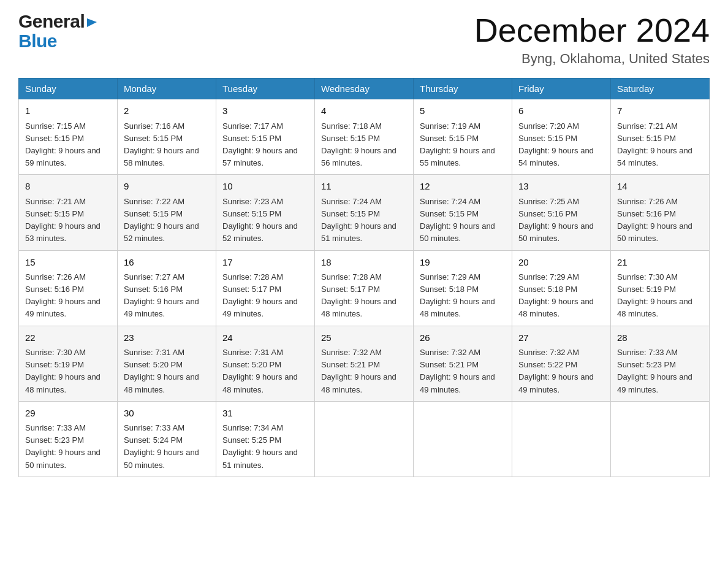 Image resolution: width=728 pixels, height=563 pixels. What do you see at coordinates (660, 339) in the screenshot?
I see `day-number: 28` at bounding box center [660, 339].